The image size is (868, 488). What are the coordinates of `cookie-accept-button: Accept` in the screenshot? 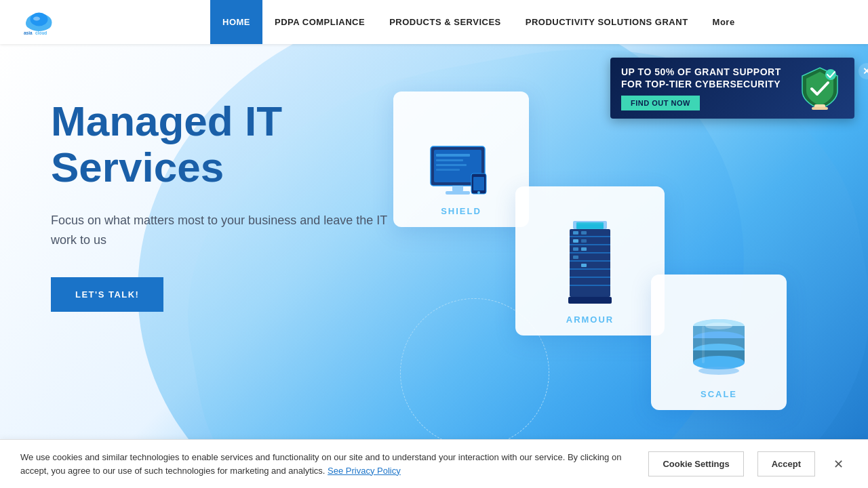 It's located at (787, 464).